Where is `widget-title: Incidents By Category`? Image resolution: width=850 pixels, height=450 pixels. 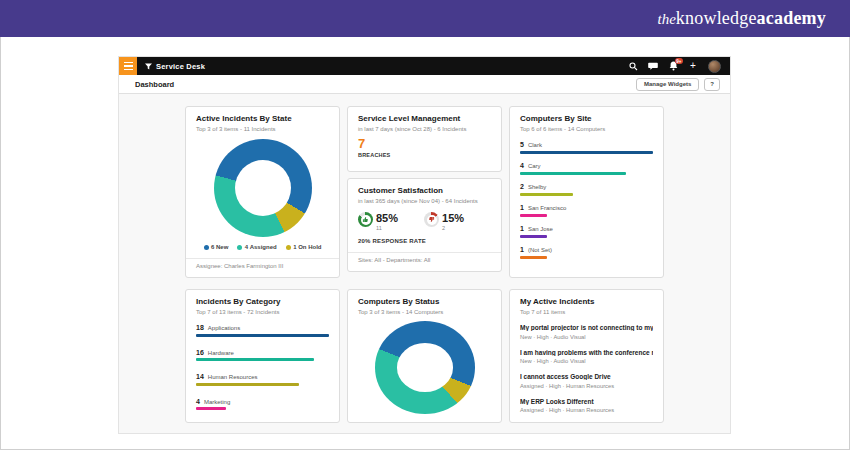 widget-title: Incidents By Category is located at coordinates (262, 302).